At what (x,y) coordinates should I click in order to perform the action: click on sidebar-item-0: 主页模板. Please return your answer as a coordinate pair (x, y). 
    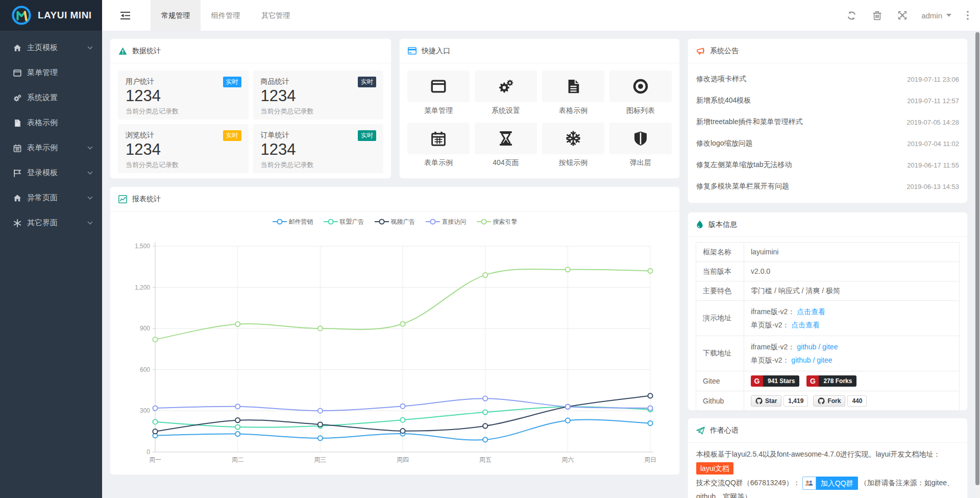
    Looking at the image, I should click on (51, 48).